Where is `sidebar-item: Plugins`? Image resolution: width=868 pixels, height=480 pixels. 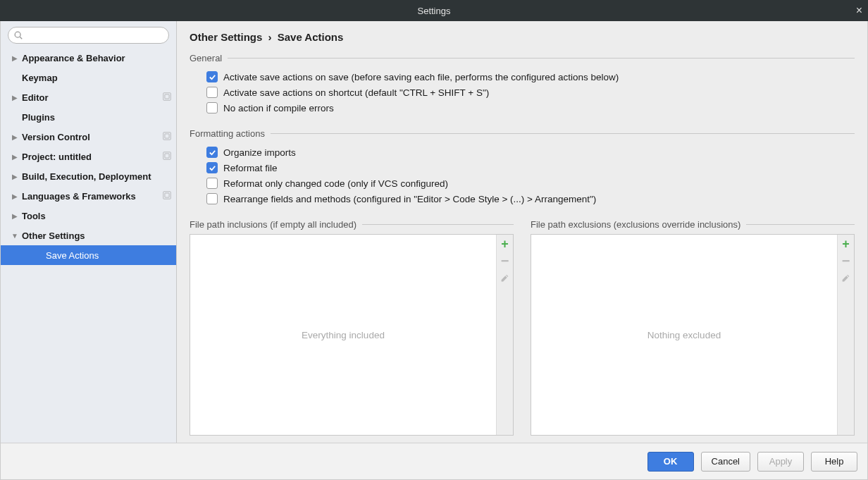 sidebar-item: Plugins is located at coordinates (89, 117).